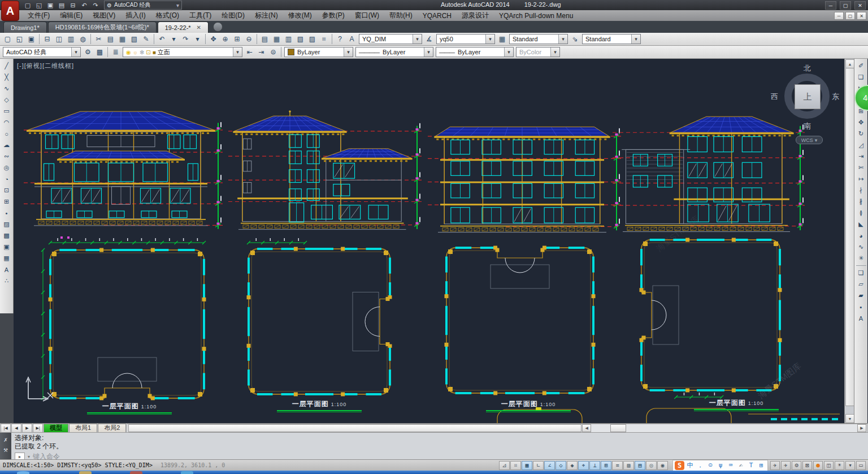  What do you see at coordinates (611, 39) in the screenshot?
I see `multileader-style-combo: Standard▾` at bounding box center [611, 39].